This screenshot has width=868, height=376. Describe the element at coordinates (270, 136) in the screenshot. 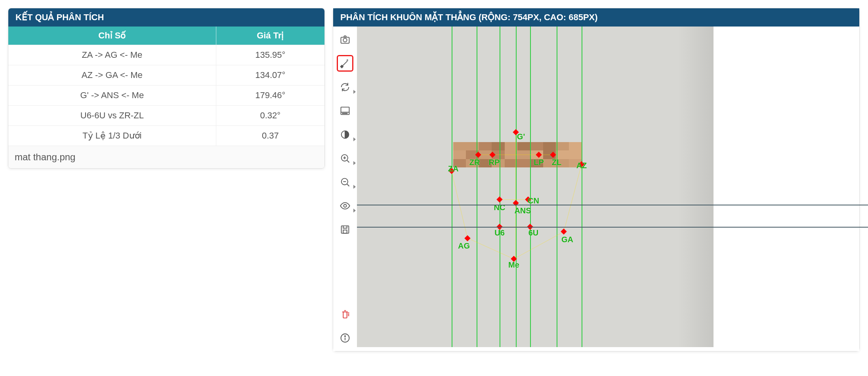

I see `value-cell: 0.37` at that location.